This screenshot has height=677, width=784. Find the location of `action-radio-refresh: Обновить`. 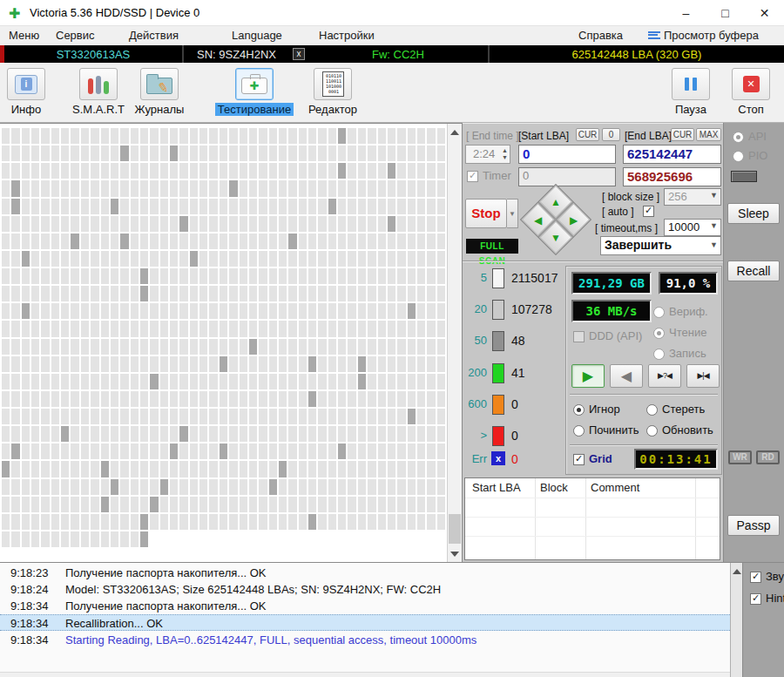

action-radio-refresh: Обновить is located at coordinates (679, 430).